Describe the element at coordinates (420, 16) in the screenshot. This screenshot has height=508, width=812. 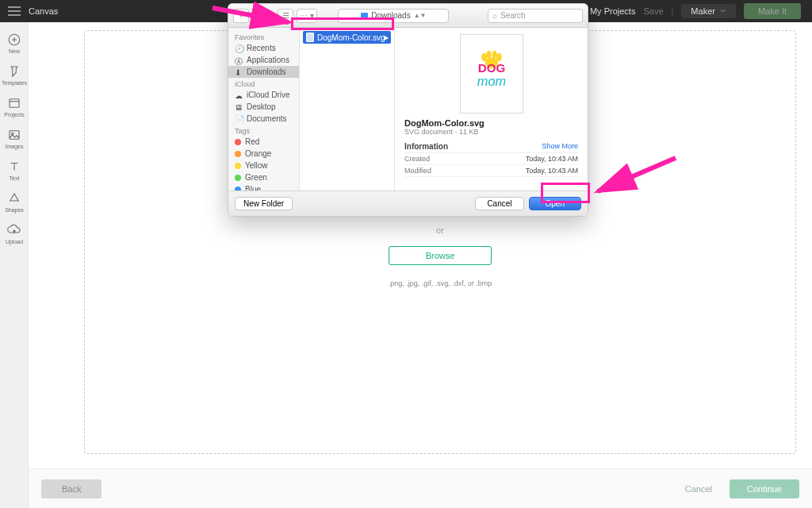
I see `updown-icon: ▲▼` at that location.